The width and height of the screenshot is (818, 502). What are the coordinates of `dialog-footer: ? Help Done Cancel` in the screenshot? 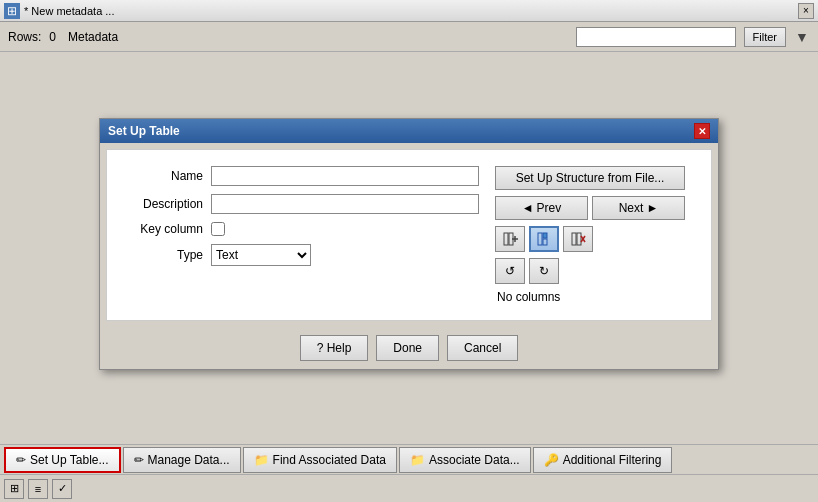 It's located at (409, 348).